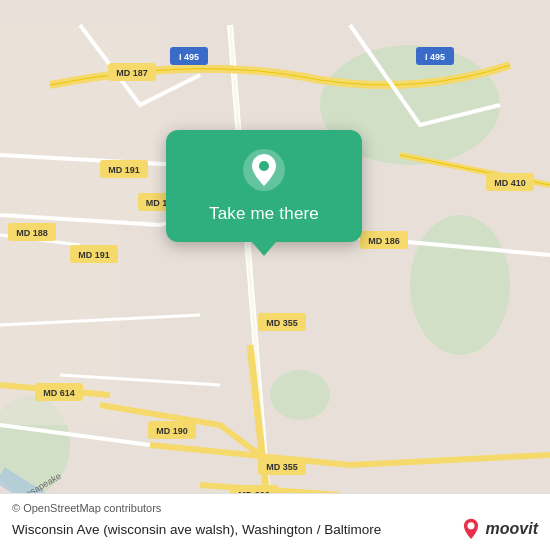  Describe the element at coordinates (32, 233) in the screenshot. I see `svg-text: MD 188` at that location.